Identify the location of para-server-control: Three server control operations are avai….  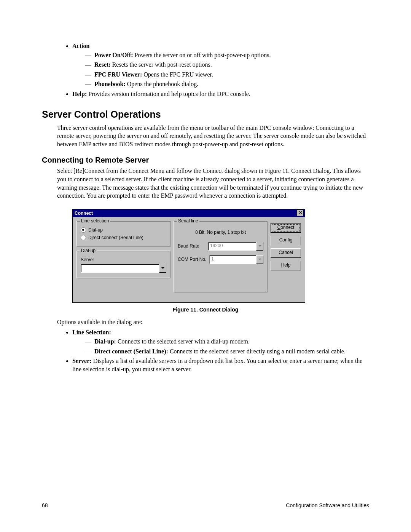
(213, 136).